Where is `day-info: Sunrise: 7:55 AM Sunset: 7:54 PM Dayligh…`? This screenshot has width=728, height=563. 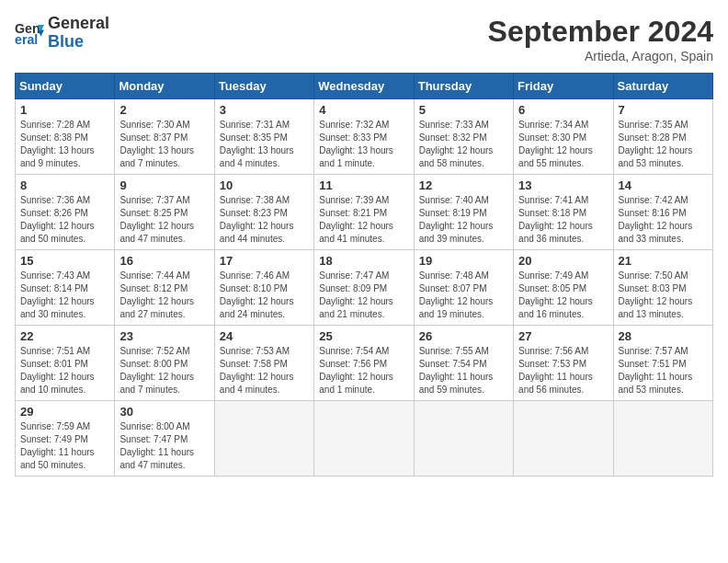 day-info: Sunrise: 7:55 AM Sunset: 7:54 PM Dayligh… is located at coordinates (463, 371).